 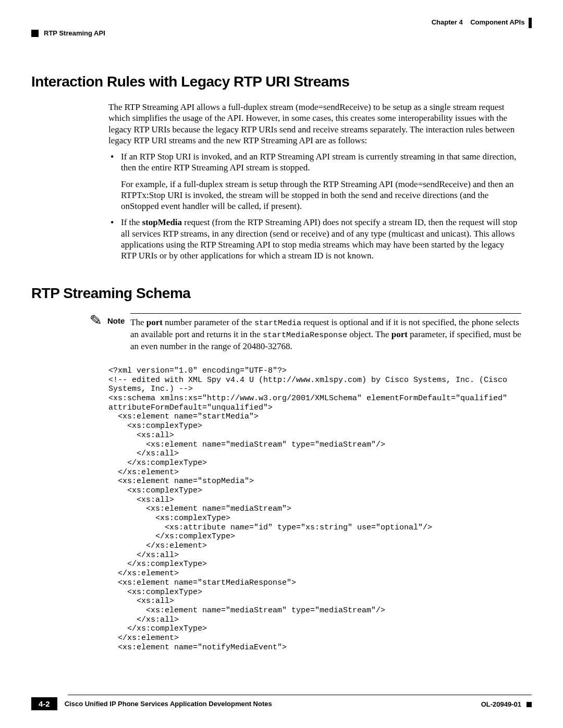 I want to click on bullet2-bold: stopMedia, so click(x=163, y=222).